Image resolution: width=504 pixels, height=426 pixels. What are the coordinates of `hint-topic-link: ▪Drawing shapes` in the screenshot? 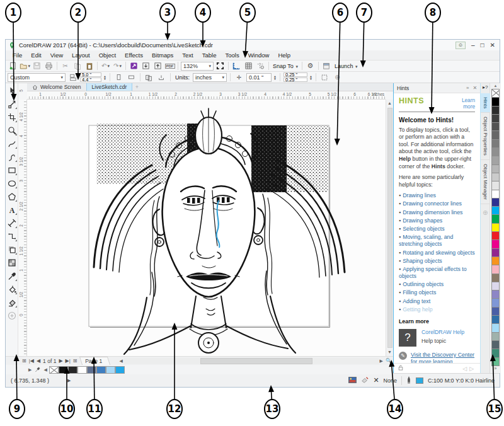 It's located at (437, 221).